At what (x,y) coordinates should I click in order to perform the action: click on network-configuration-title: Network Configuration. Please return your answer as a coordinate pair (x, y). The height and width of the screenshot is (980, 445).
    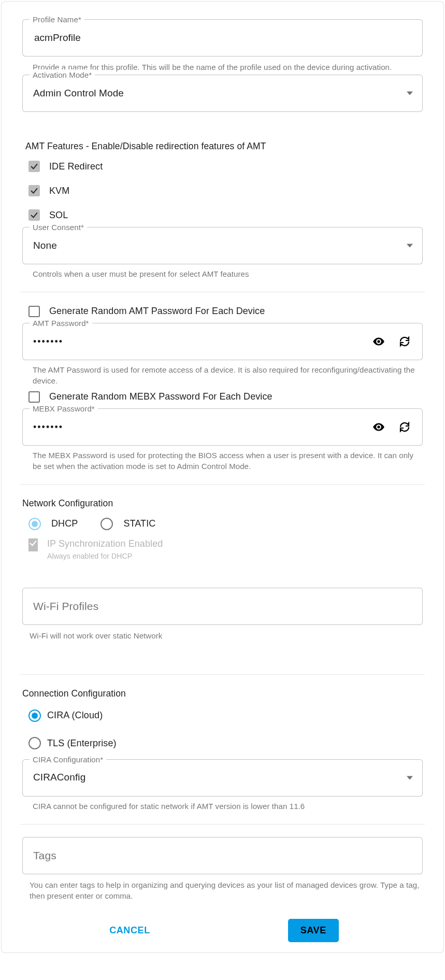
    Looking at the image, I should click on (223, 504).